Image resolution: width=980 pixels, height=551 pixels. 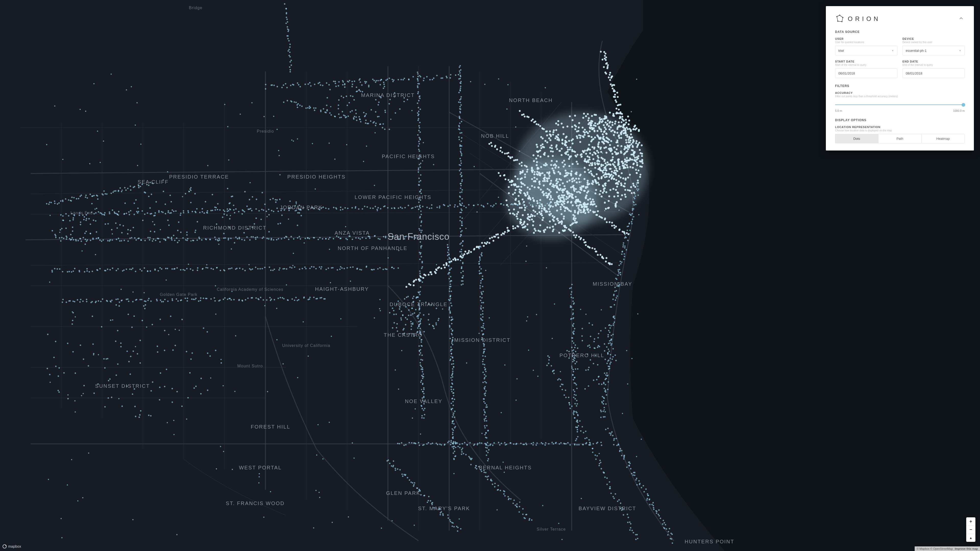 What do you see at coordinates (966, 549) in the screenshot?
I see `improve-map-link: Improve this map` at bounding box center [966, 549].